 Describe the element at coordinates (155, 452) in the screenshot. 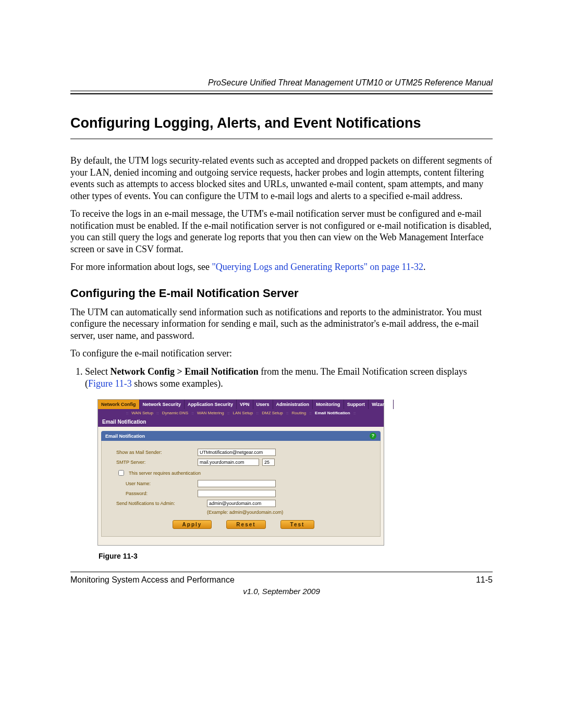

I see `label-mail-sender: Show as Mail Sender:` at that location.